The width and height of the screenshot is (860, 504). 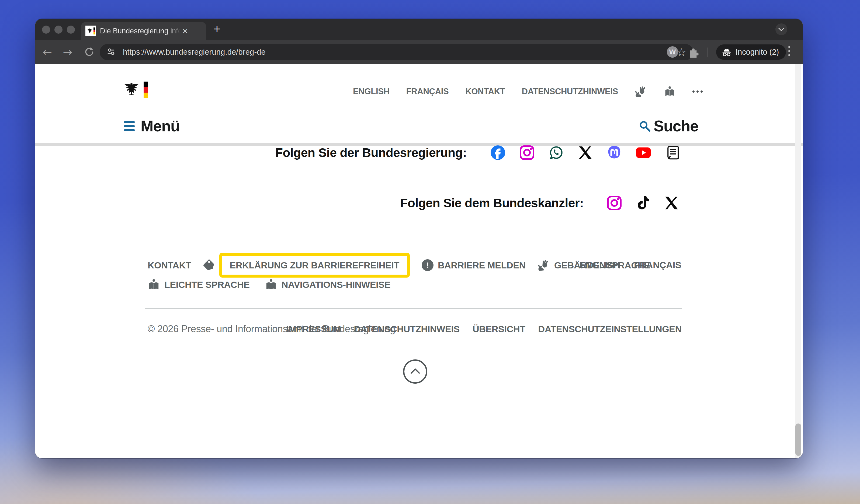 I want to click on follow-chancellor-row: Folgen Sie dem Bundeskanzler:, so click(x=539, y=203).